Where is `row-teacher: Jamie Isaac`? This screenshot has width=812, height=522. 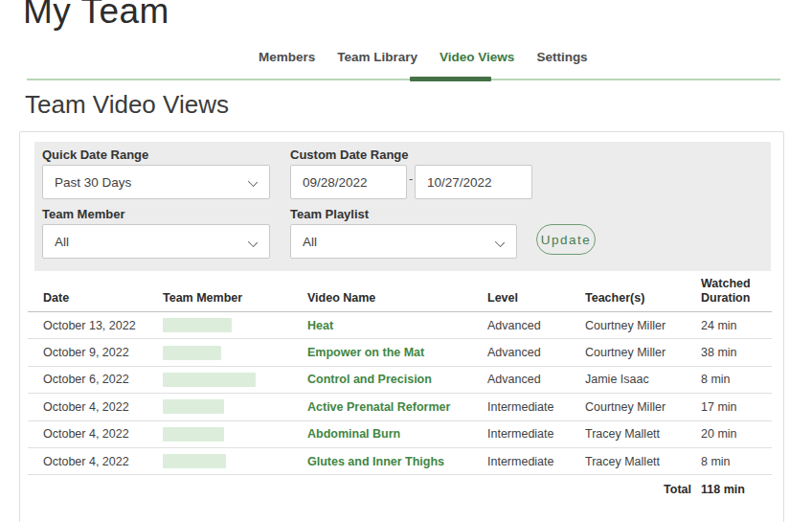 row-teacher: Jamie Isaac is located at coordinates (643, 379).